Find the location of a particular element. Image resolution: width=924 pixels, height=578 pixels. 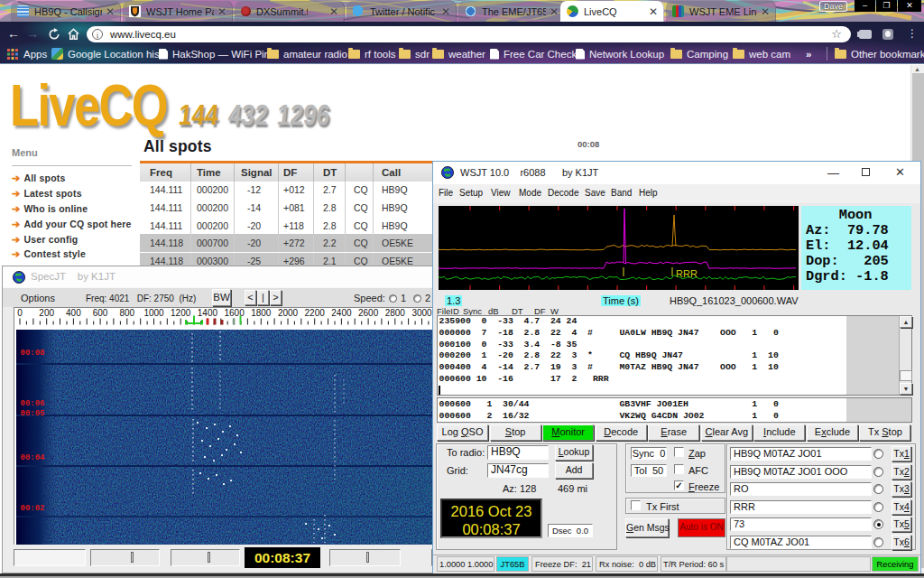

svg-text: 00:04 is located at coordinates (33, 458).